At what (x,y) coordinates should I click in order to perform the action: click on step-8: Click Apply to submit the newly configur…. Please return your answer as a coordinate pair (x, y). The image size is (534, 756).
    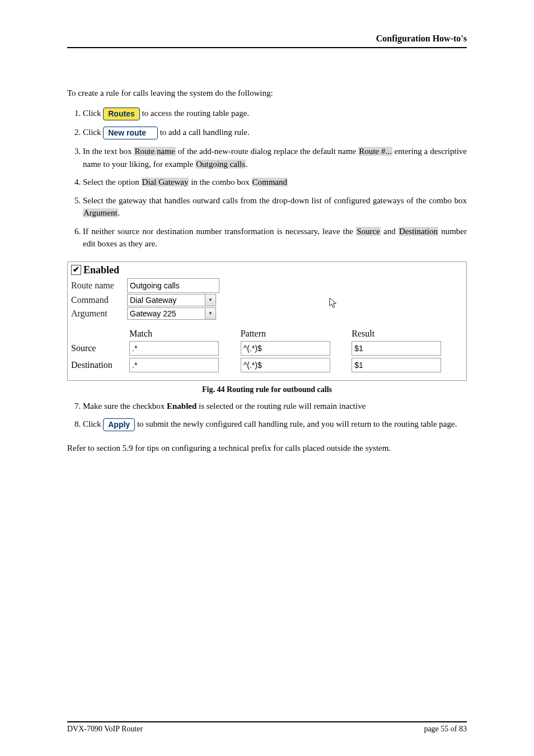
    Looking at the image, I should click on (275, 424).